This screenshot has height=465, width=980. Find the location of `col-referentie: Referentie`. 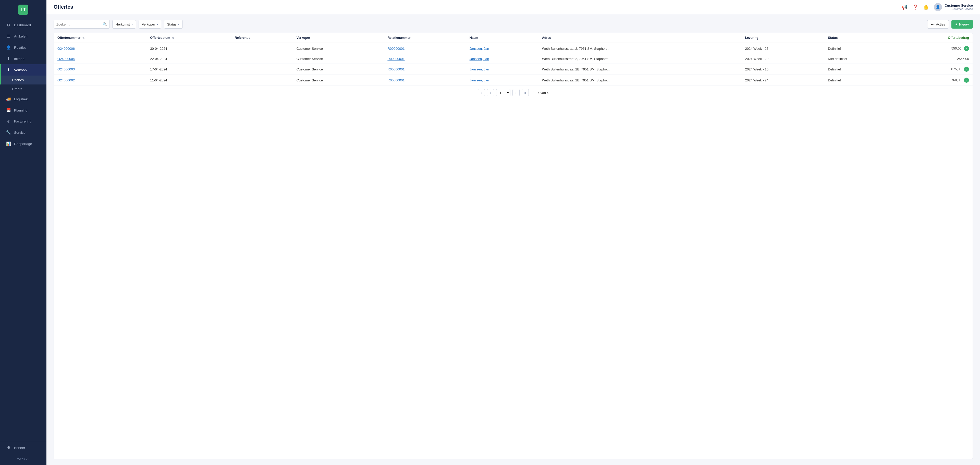

col-referentie: Referentie is located at coordinates (262, 38).